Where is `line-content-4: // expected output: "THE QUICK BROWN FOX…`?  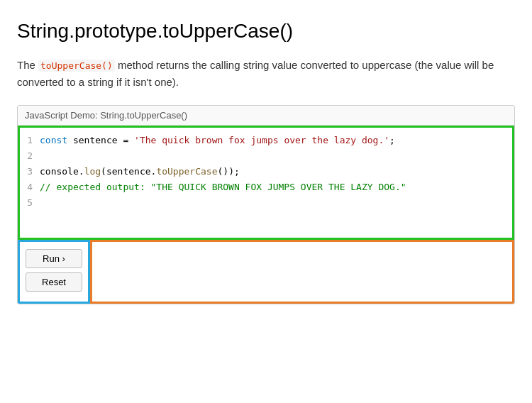
line-content-4: // expected output: "THE QUICK BROWN FOX… is located at coordinates (276, 187).